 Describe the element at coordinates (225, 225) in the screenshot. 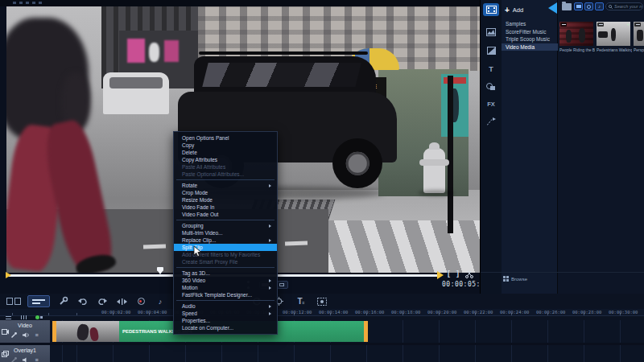

I see `menu-item-grouping: Grouping` at that location.